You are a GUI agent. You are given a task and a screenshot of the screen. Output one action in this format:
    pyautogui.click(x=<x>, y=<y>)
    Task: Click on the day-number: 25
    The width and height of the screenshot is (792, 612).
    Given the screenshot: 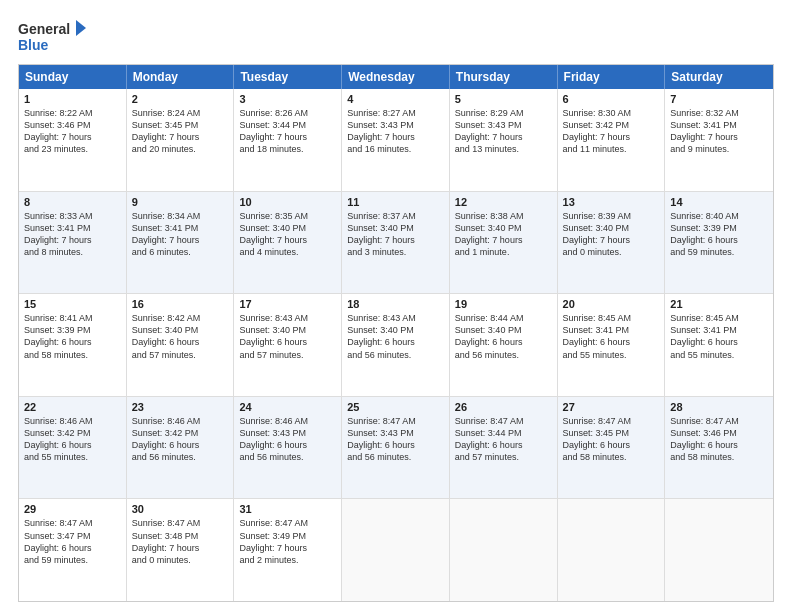 What is the action you would take?
    pyautogui.click(x=396, y=407)
    